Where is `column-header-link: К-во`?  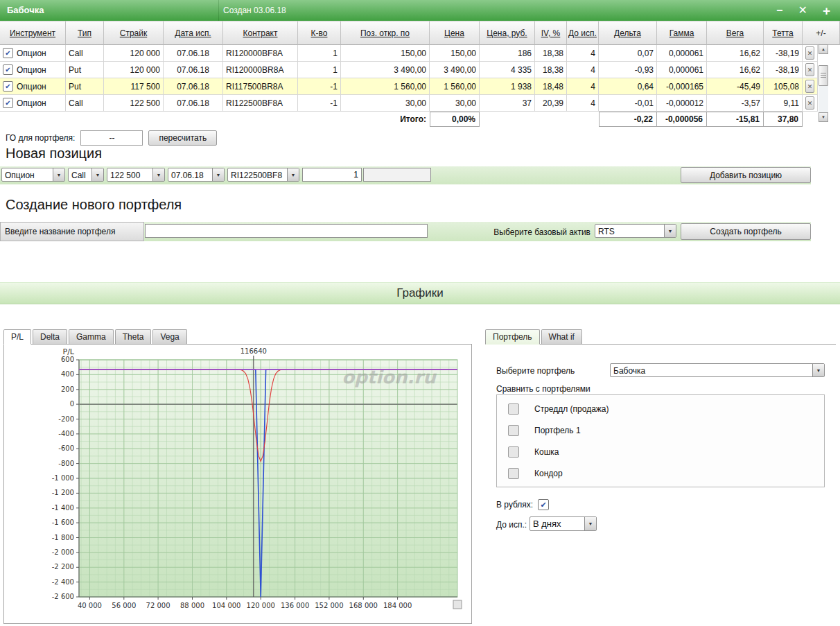
column-header-link: К-во is located at coordinates (320, 33).